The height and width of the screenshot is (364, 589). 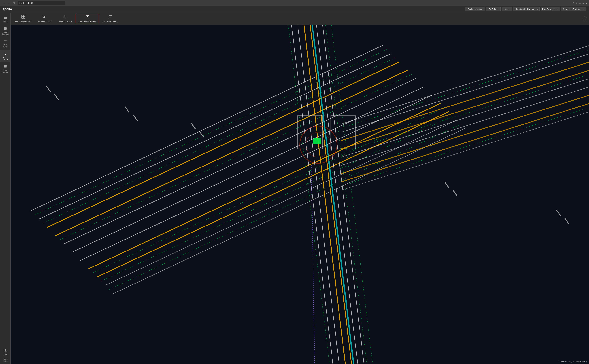 What do you see at coordinates (5, 71) in the screenshot?
I see `data-recorder-label: DataRecorder` at bounding box center [5, 71].